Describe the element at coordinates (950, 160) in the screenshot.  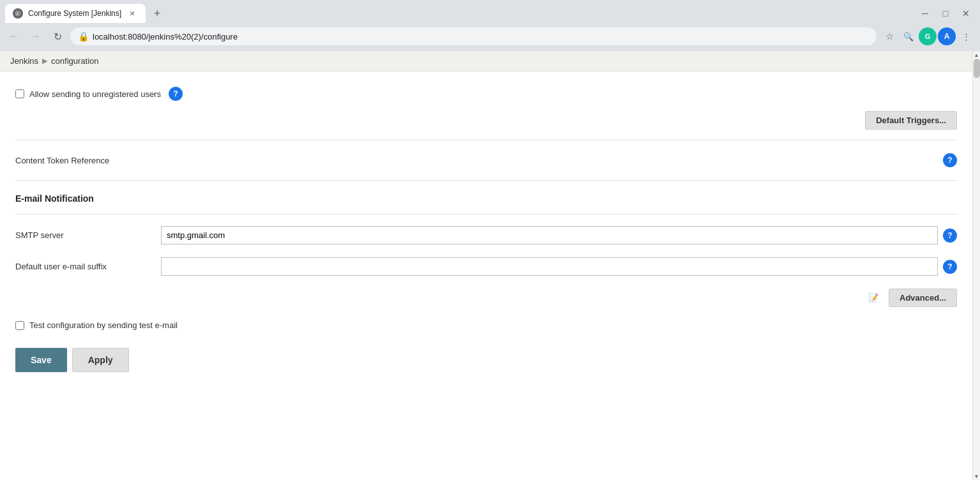
I see `content-token-help-icon: ?` at that location.